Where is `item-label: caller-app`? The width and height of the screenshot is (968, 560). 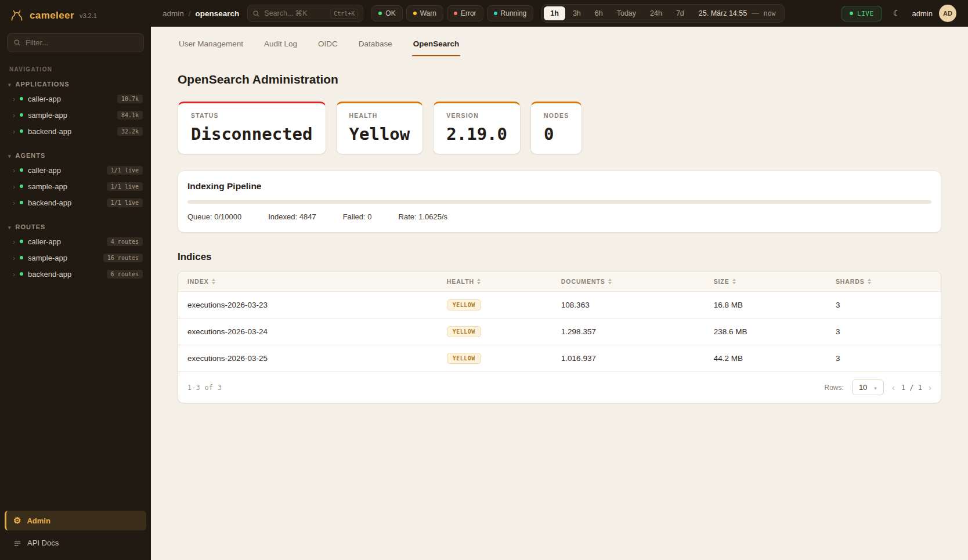 item-label: caller-app is located at coordinates (70, 99).